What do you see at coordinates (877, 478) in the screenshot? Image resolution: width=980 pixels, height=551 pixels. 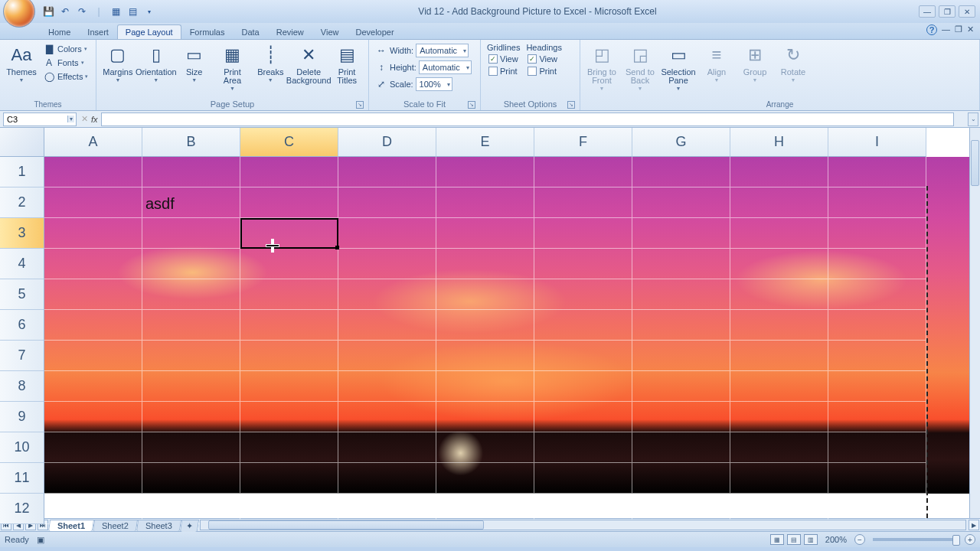 I see `cell-I11` at bounding box center [877, 478].